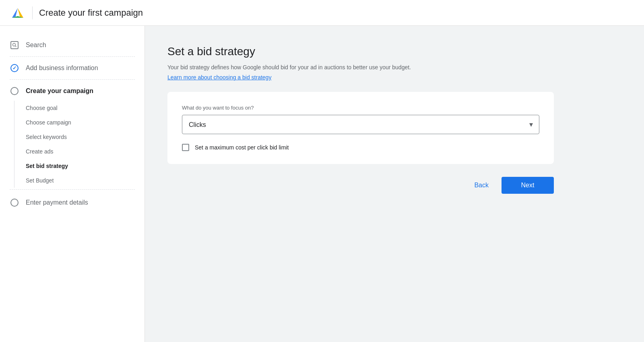 Image resolution: width=644 pixels, height=342 pixels. I want to click on sidebar-subitem-create-ads: Create ads, so click(85, 151).